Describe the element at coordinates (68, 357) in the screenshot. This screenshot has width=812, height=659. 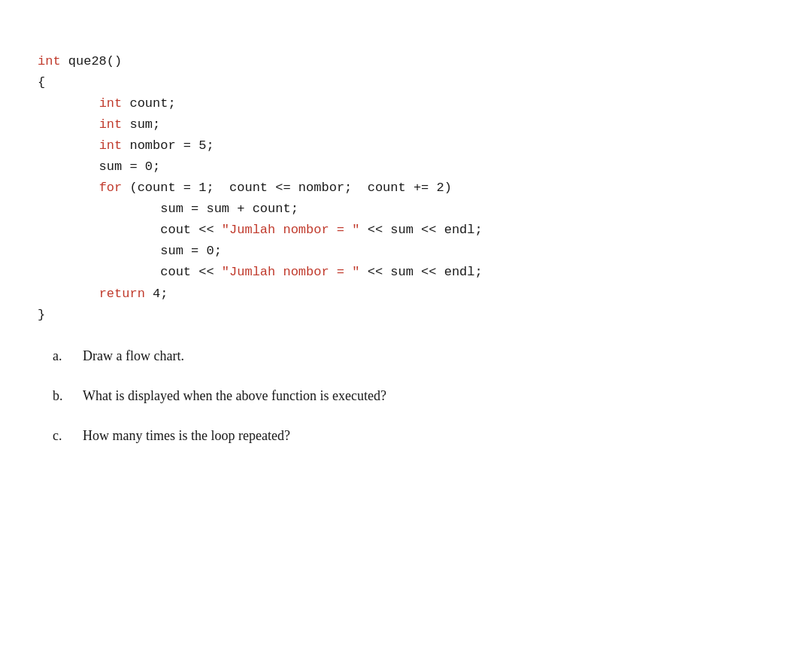
I see `sub-question-label: a.` at that location.